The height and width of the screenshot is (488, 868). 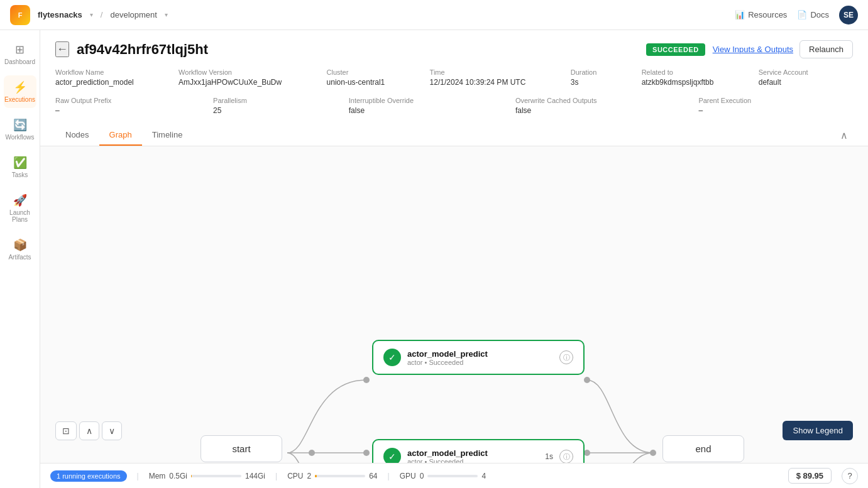 What do you see at coordinates (121, 136) in the screenshot?
I see `tab-graph: Graph` at bounding box center [121, 136].